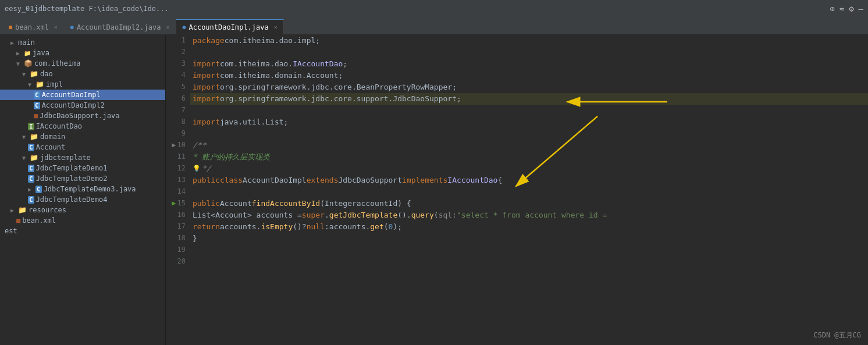 The height and width of the screenshot is (345, 868). Describe the element at coordinates (72, 27) in the screenshot. I see `tab-icon-impl2: ●` at that location.